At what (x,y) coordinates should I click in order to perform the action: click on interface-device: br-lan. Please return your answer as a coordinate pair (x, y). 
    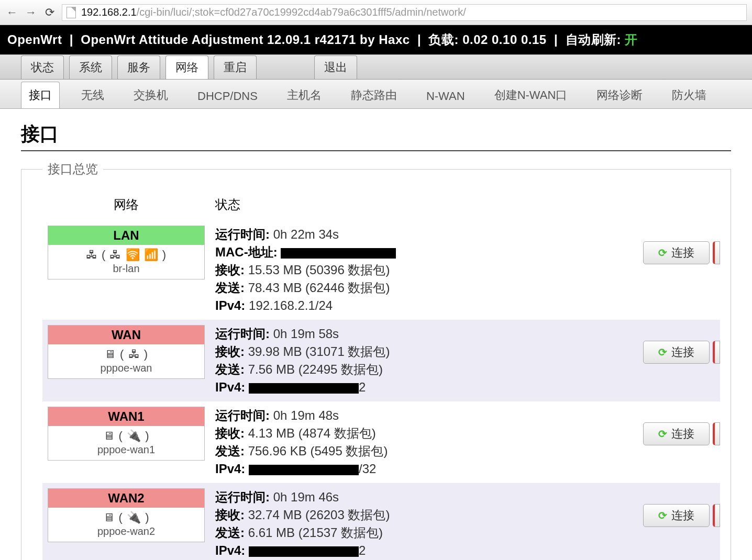
    Looking at the image, I should click on (126, 269).